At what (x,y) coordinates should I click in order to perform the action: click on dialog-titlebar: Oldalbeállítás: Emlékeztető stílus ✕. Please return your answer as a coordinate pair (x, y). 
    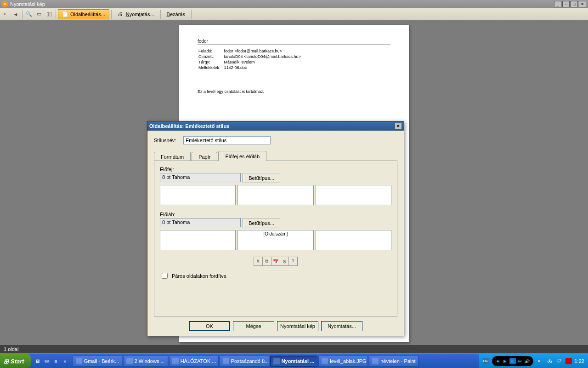
    Looking at the image, I should click on (276, 126).